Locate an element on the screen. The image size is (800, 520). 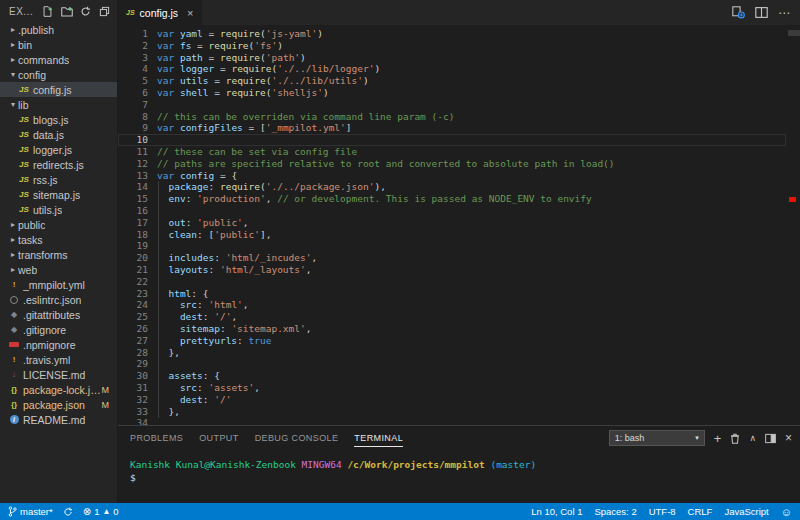
new-terminal-icon: + is located at coordinates (718, 438).